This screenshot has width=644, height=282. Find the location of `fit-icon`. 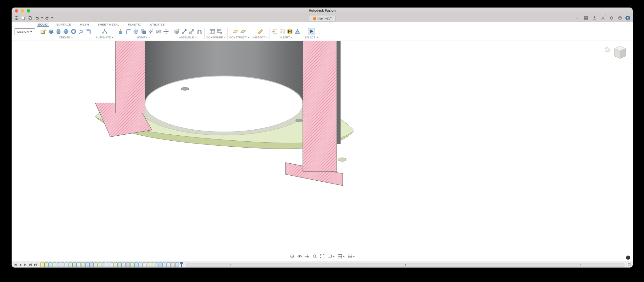

fit-icon is located at coordinates (322, 256).